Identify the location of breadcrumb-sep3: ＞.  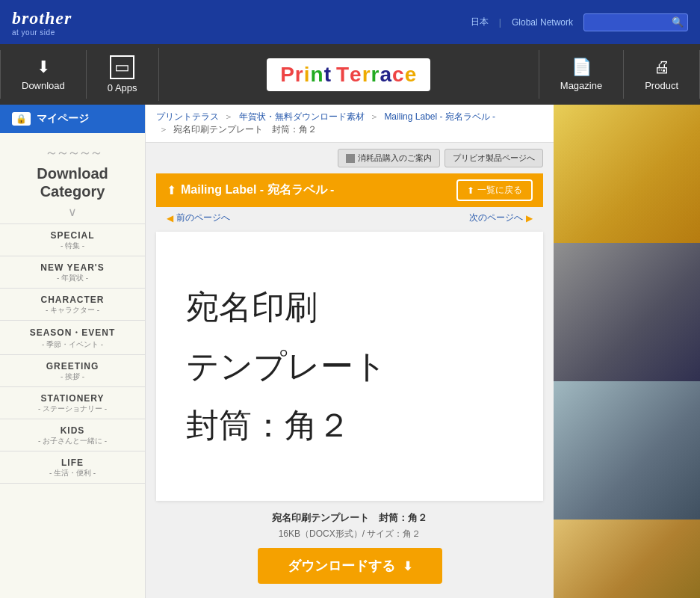
(164, 129).